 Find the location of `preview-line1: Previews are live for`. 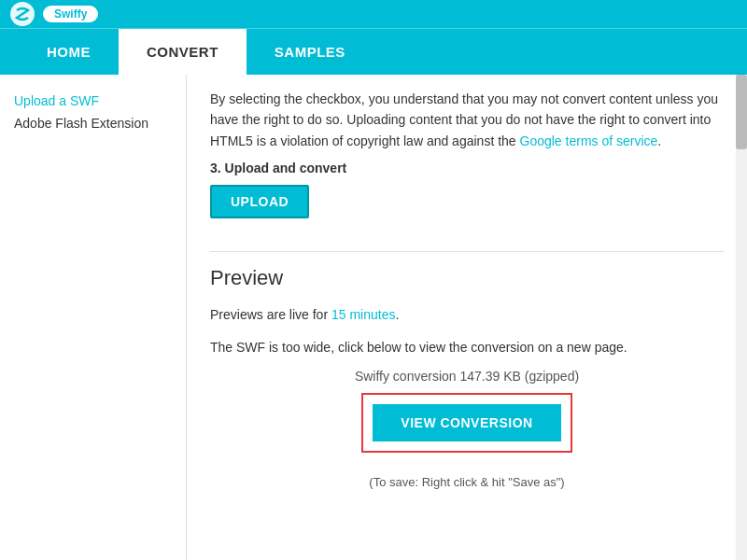

preview-line1: Previews are live for is located at coordinates (271, 315).